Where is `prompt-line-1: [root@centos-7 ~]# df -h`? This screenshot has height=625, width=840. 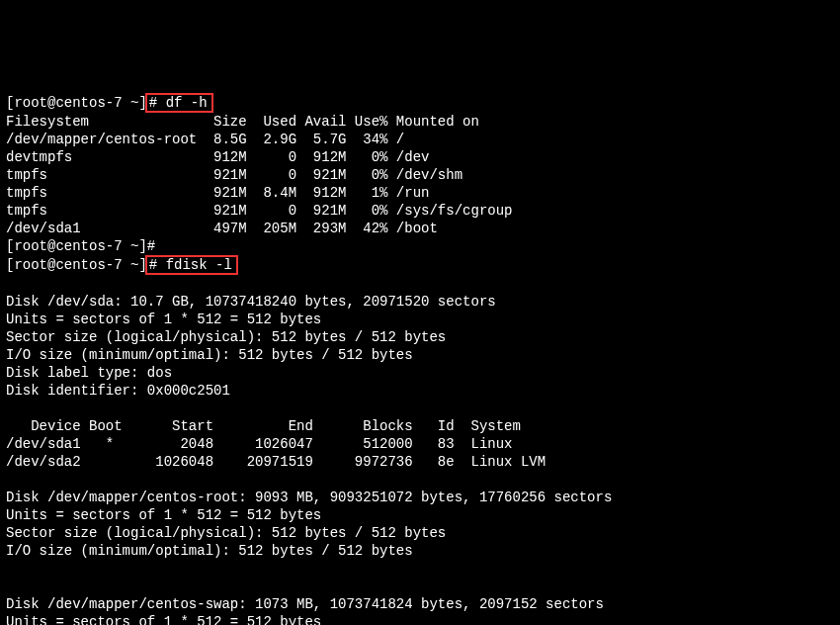
prompt-line-1: [root@centos-7 ~]# df -h is located at coordinates (110, 103).